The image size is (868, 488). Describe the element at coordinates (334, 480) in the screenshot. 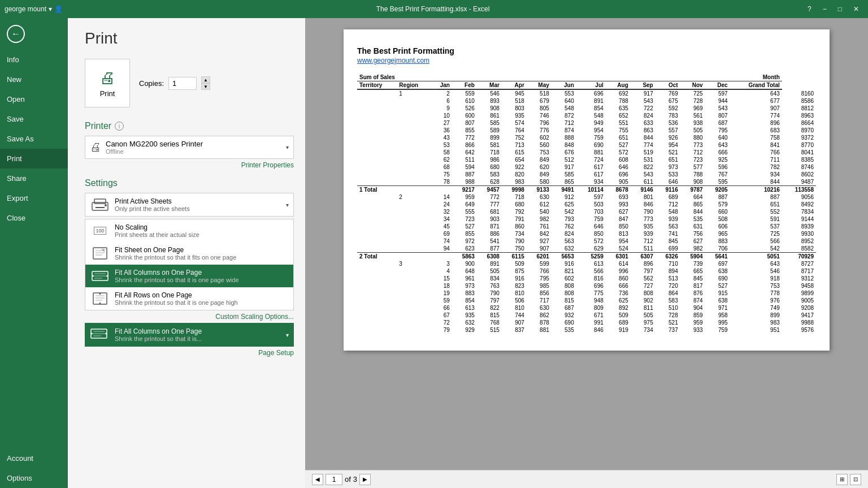

I see `page-number-input` at that location.